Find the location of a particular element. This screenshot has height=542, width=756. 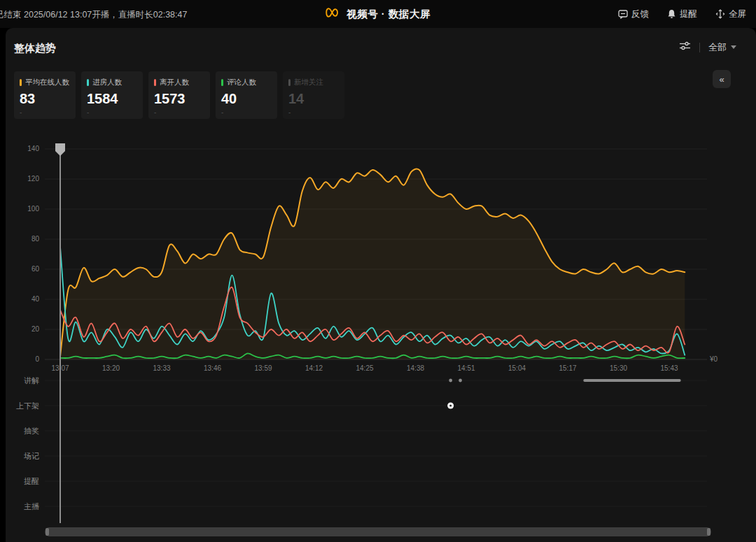

x-axis-label: 13:59 is located at coordinates (263, 368).